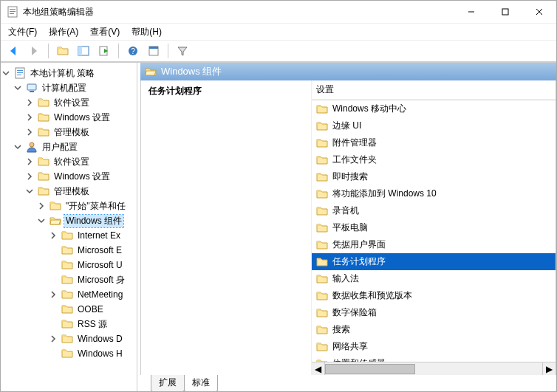  I want to click on settings-item-label: 边缘 UI, so click(347, 125).